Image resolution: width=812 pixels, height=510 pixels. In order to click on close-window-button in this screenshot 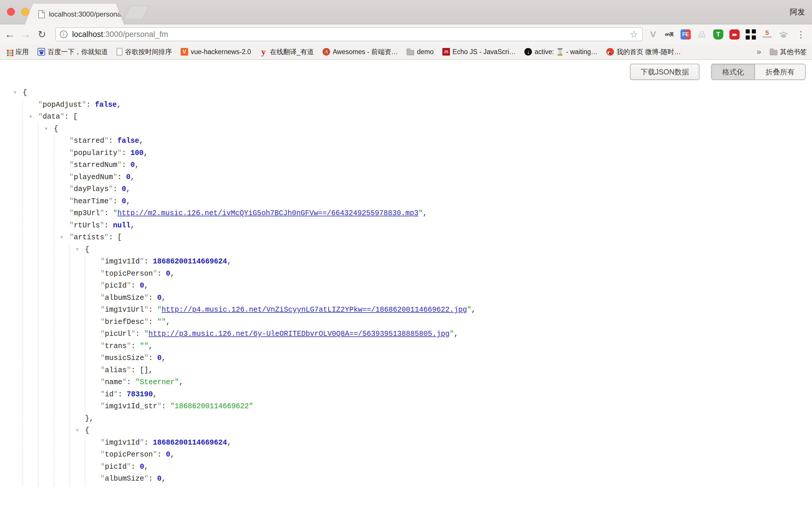, I will do `click(11, 12)`.